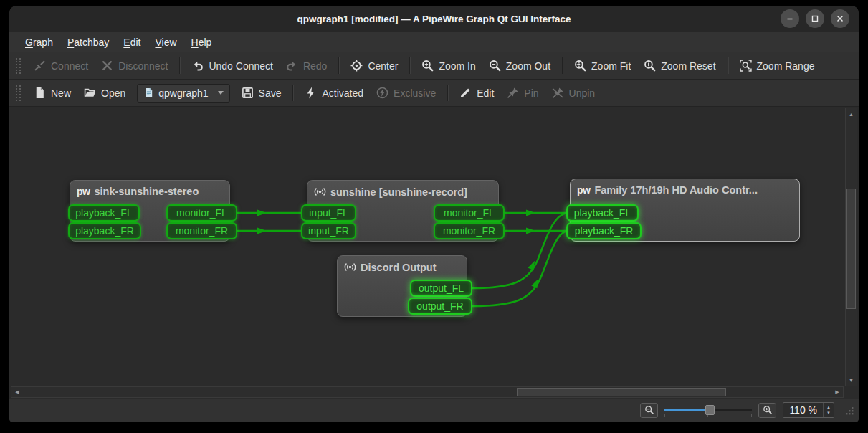  Describe the element at coordinates (307, 66) in the screenshot. I see `redo-button: Redo` at that location.